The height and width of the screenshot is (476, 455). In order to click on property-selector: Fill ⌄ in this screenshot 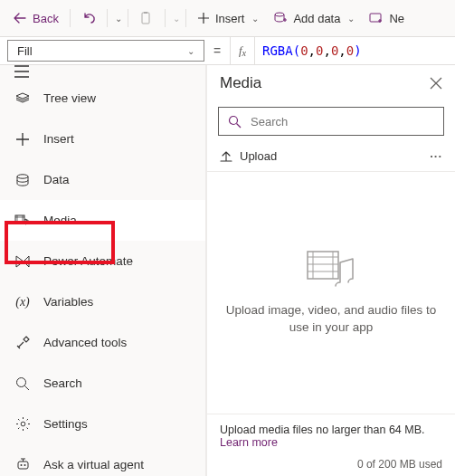, I will do `click(106, 51)`.